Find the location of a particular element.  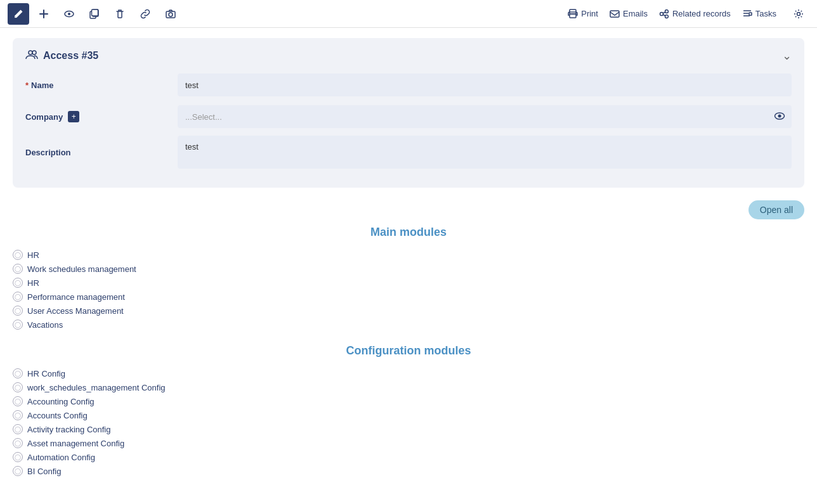

name-value: test is located at coordinates (485, 85).